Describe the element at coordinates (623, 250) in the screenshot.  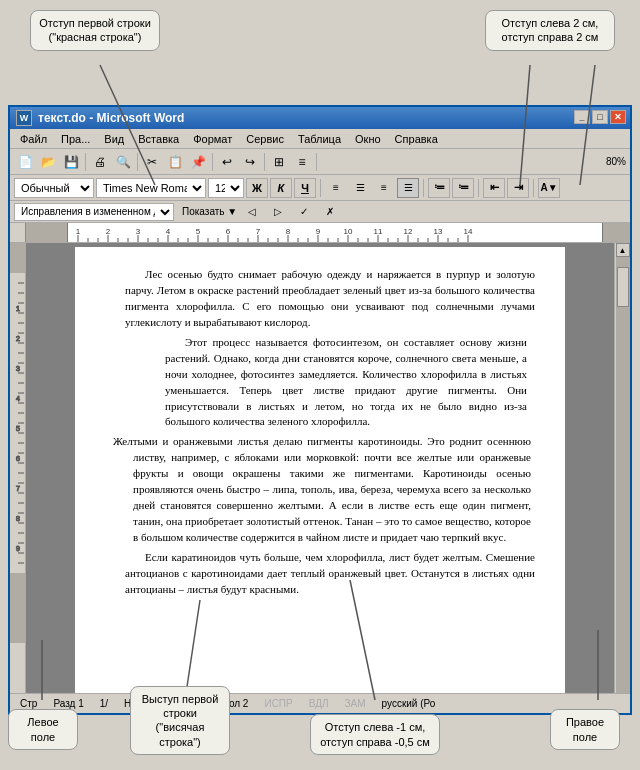
I see `scroll-up-button: ▲` at that location.